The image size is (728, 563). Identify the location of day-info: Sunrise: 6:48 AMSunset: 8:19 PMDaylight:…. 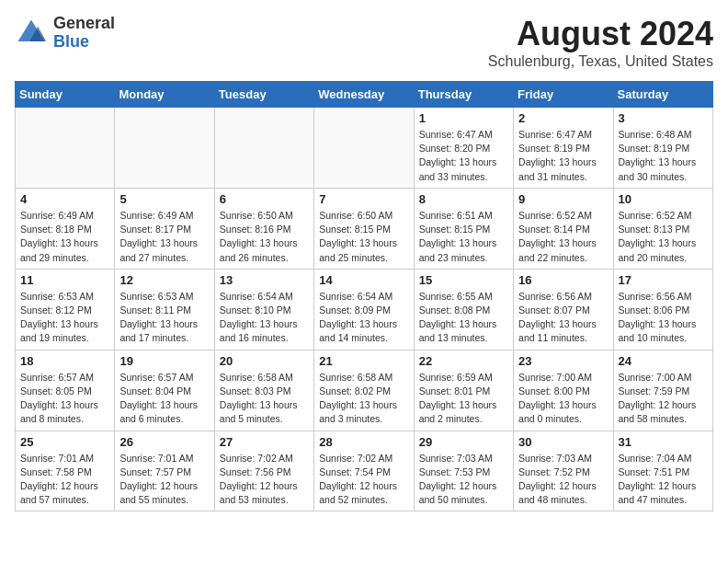
(664, 156).